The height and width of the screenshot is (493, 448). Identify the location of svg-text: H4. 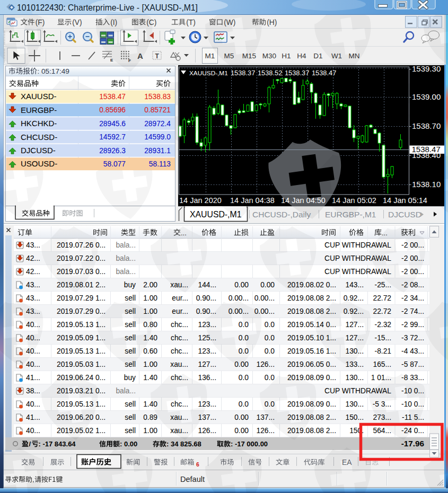
(302, 56).